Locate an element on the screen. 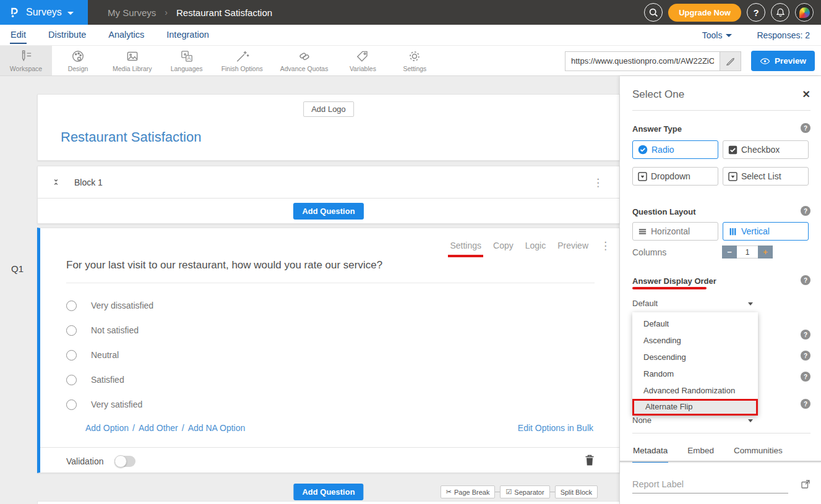 The height and width of the screenshot is (504, 821). report-label-input is located at coordinates (710, 486).